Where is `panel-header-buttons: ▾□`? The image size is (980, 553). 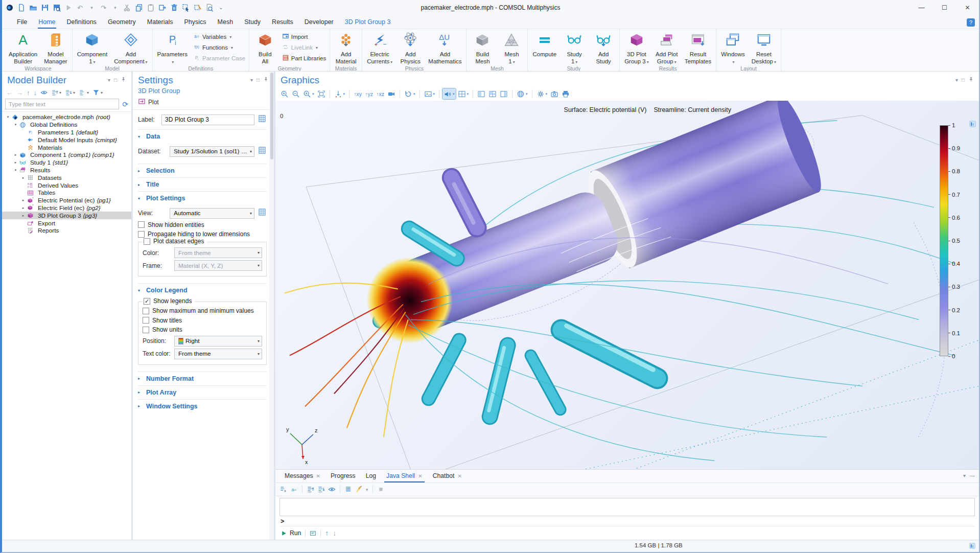
panel-header-buttons: ▾□ is located at coordinates (260, 80).